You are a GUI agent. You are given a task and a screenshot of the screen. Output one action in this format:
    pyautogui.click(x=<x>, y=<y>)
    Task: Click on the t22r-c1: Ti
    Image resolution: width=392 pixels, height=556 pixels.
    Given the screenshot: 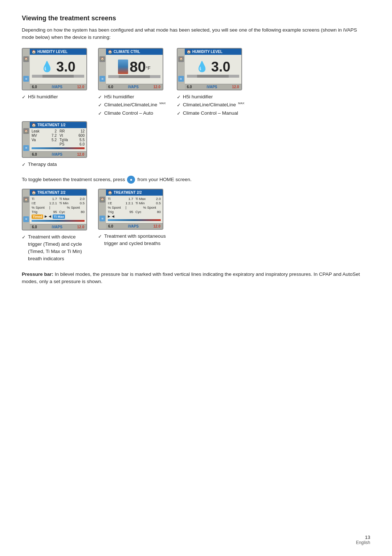 What is the action you would take?
    pyautogui.click(x=114, y=199)
    